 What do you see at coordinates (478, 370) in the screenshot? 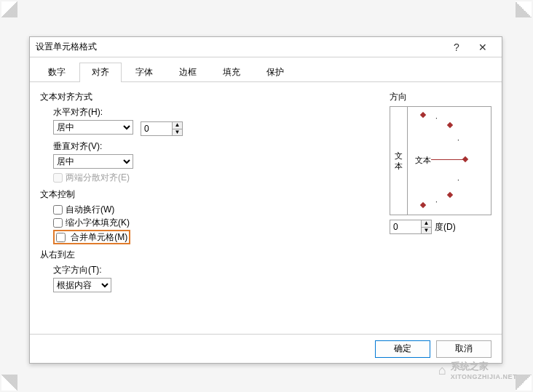
I see `watermark: ⌂ 系统之家 XITONGZHIJIA.NET` at bounding box center [478, 370].